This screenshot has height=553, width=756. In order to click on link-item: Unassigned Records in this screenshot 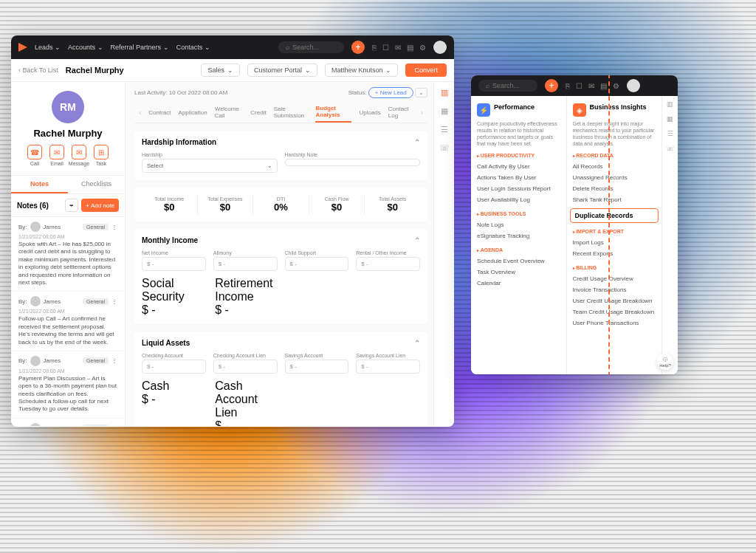, I will do `click(614, 177)`.